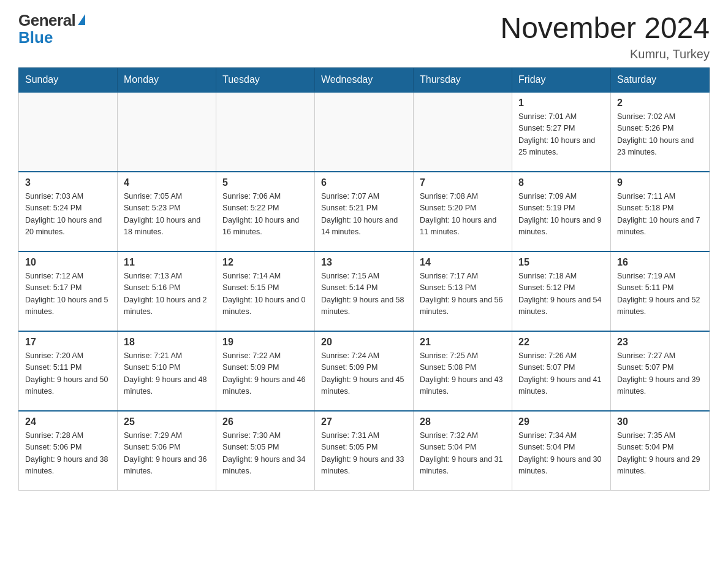 This screenshot has height=563, width=728. I want to click on day-number: 7, so click(463, 183).